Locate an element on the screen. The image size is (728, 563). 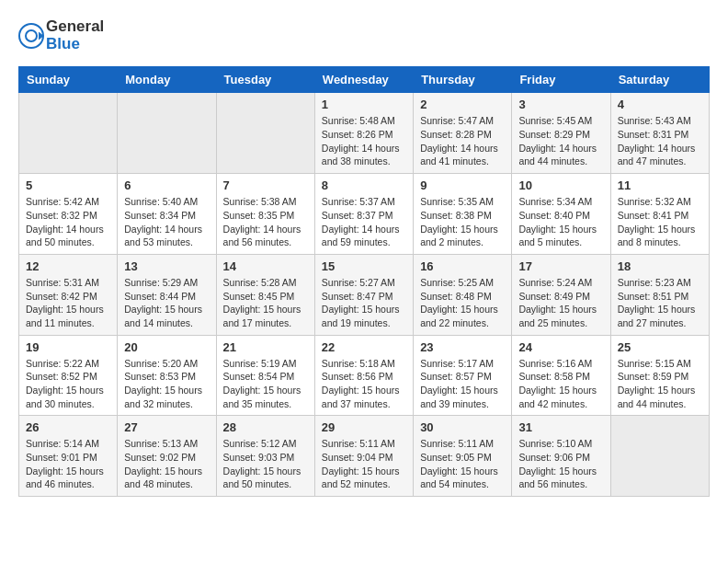
logo-flag-icon is located at coordinates (31, 36).